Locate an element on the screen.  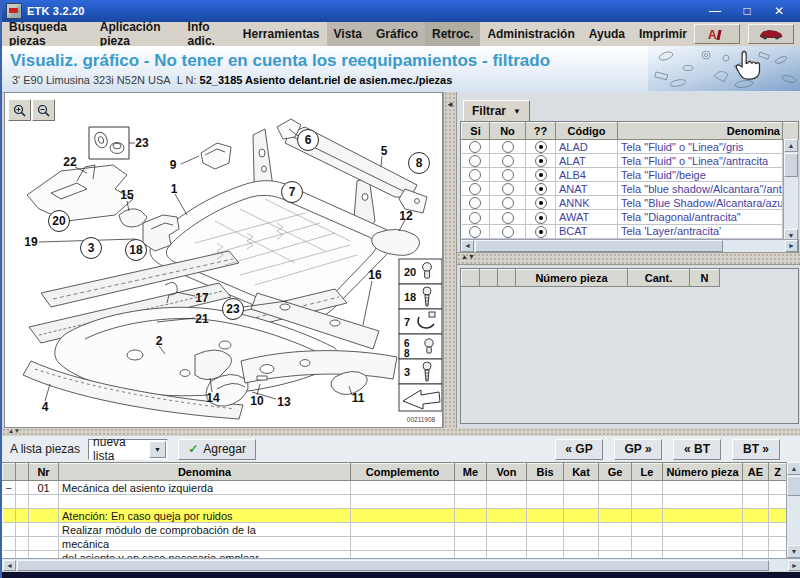
filter-row: ALATTela "Fluid" o "Linea"/antracita is located at coordinates (630, 161).